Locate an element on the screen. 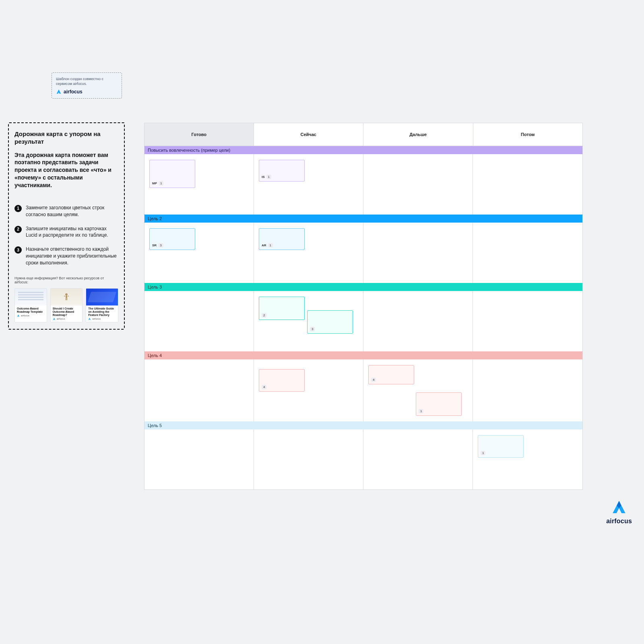 The width and height of the screenshot is (644, 644). goal-bar: Цель 3 is located at coordinates (363, 287).